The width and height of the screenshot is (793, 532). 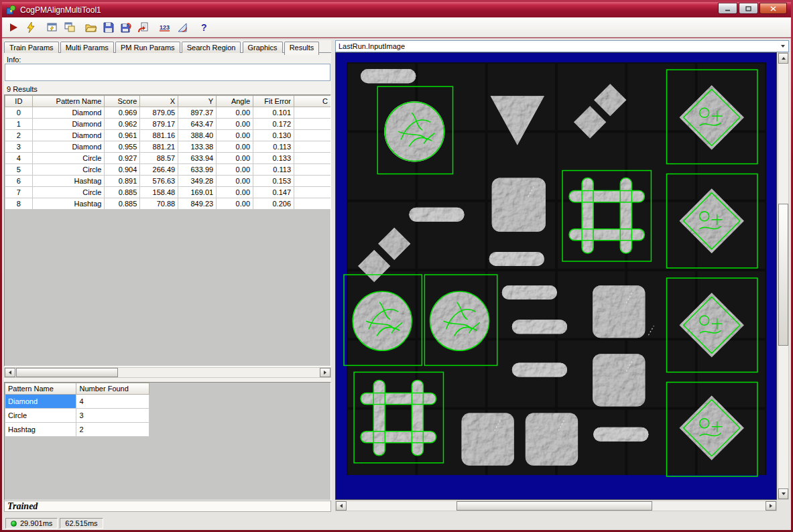 I want to click on table-cell: 0.961, so click(x=122, y=135).